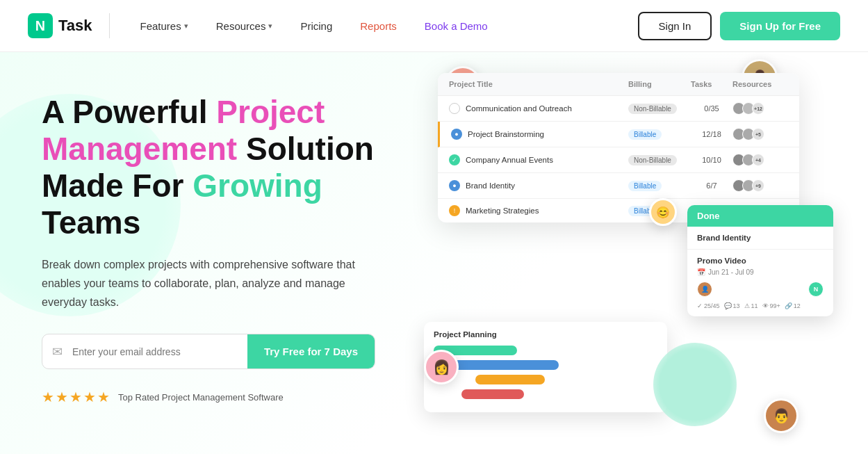  What do you see at coordinates (75, 26) in the screenshot?
I see `logo-text: Task` at bounding box center [75, 26].